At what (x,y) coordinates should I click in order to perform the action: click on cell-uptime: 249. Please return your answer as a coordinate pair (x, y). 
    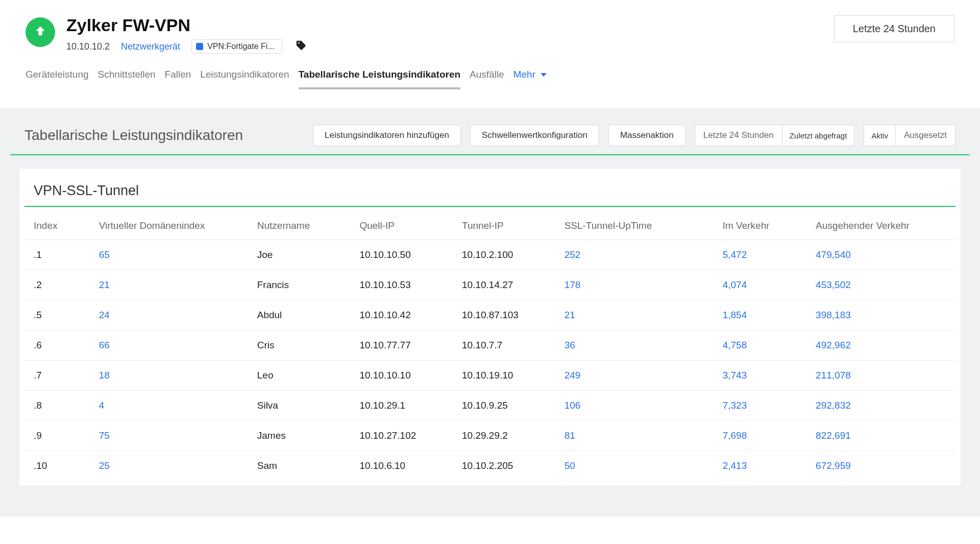
    Looking at the image, I should click on (634, 376).